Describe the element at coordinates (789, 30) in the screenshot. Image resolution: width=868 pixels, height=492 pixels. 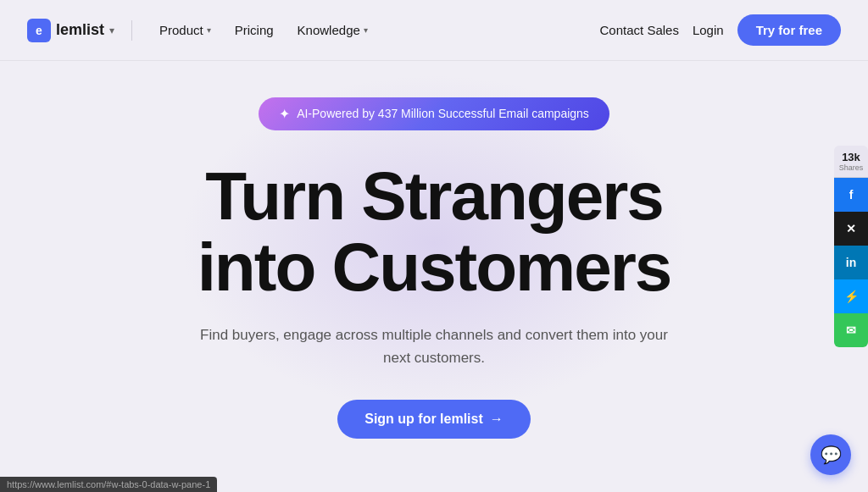
I see `try-free-button: Try for free` at that location.